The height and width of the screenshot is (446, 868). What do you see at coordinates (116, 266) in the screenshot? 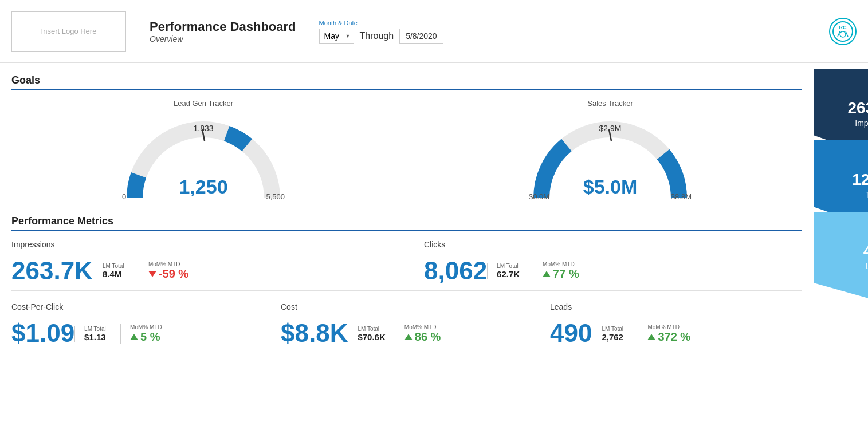
I see `impressions-lm-label: LM Total` at bounding box center [116, 266].